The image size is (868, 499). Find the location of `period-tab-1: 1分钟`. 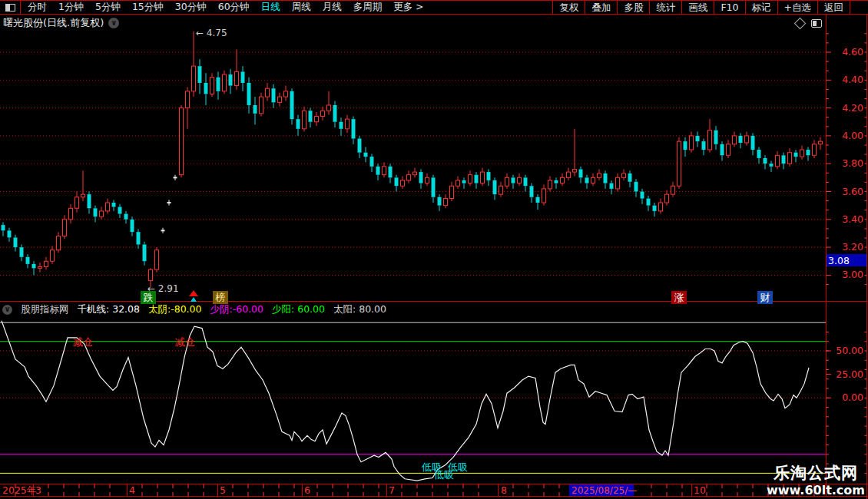

period-tab-1: 1分钟 is located at coordinates (71, 8).